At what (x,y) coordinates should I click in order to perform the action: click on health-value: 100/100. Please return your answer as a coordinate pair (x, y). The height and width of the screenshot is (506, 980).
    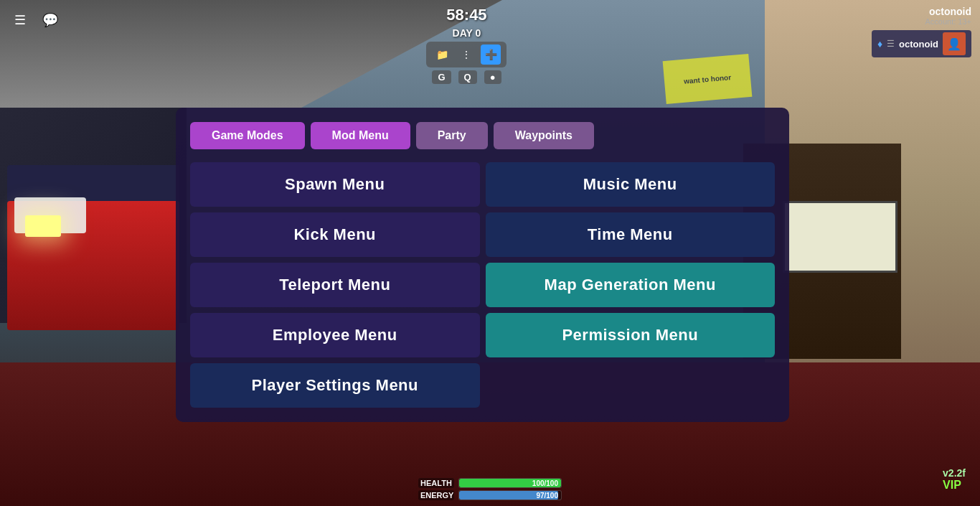
    Looking at the image, I should click on (545, 484).